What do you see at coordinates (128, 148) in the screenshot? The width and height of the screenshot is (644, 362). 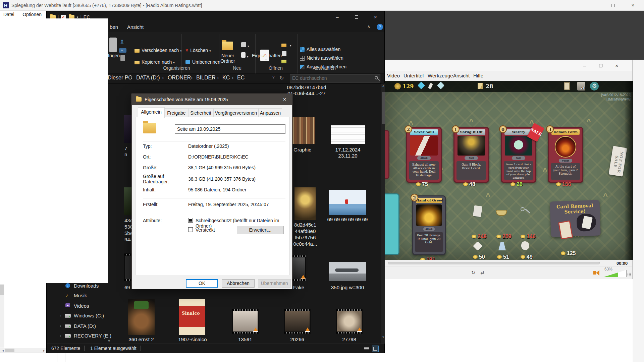 I see `file-label-partial: 7` at bounding box center [128, 148].